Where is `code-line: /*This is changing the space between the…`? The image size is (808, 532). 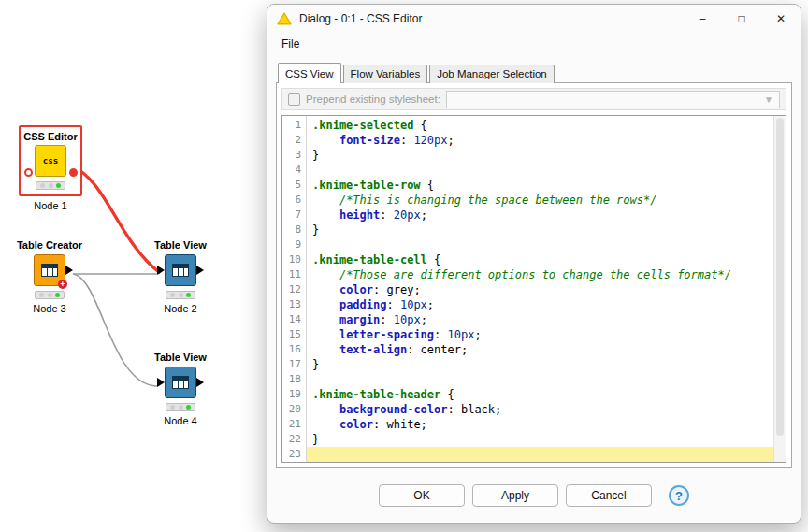 code-line: /*This is changing the space between the… is located at coordinates (541, 200).